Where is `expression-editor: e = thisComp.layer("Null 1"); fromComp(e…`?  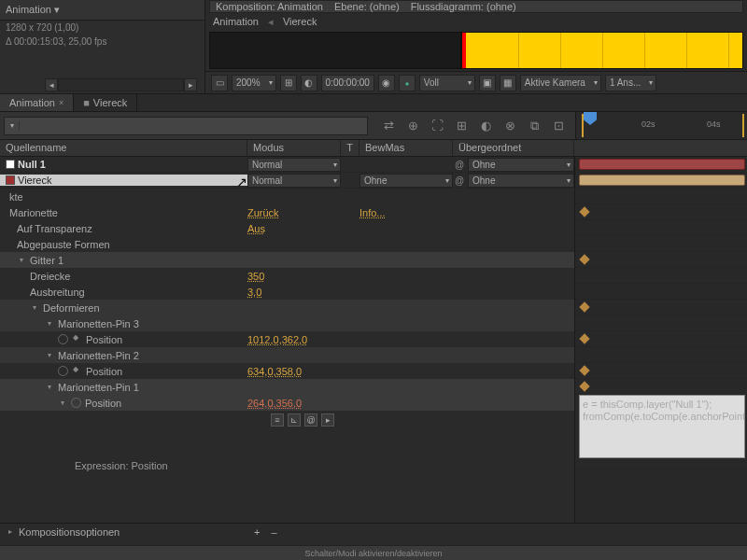
expression-editor: e = thisComp.layer("Null 1"); fromComp(e… is located at coordinates (662, 427).